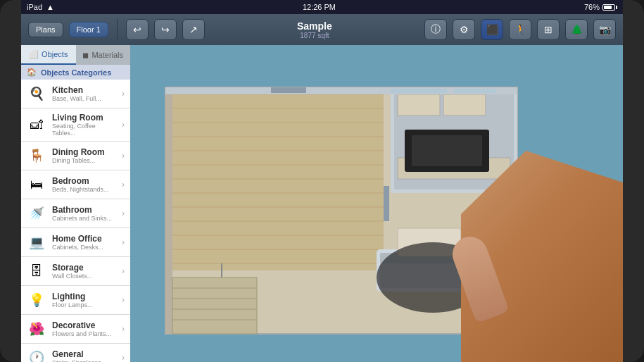 The height and width of the screenshot is (362, 644). What do you see at coordinates (123, 271) in the screenshot?
I see `category-arrow-storage: ›` at bounding box center [123, 271].